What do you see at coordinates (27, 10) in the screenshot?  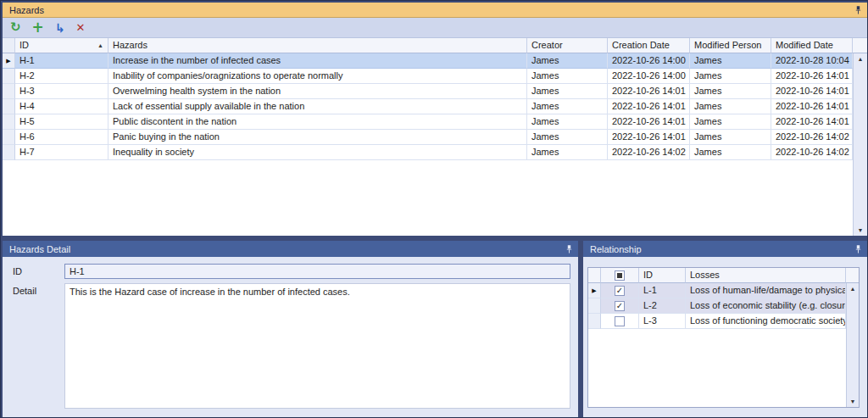 I see `hazards-panel-title: Hazards` at bounding box center [27, 10].